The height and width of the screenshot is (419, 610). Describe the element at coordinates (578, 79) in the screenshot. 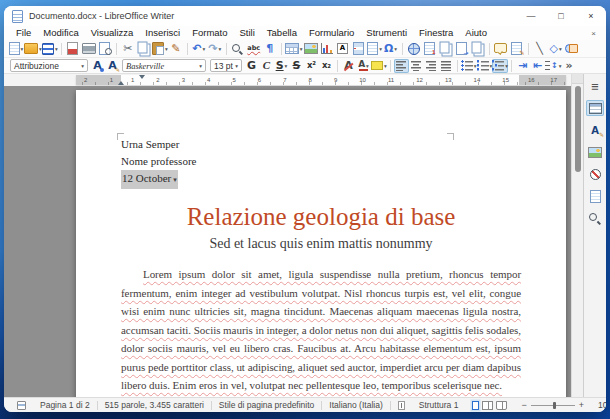

I see `scrollbar-top-button` at that location.